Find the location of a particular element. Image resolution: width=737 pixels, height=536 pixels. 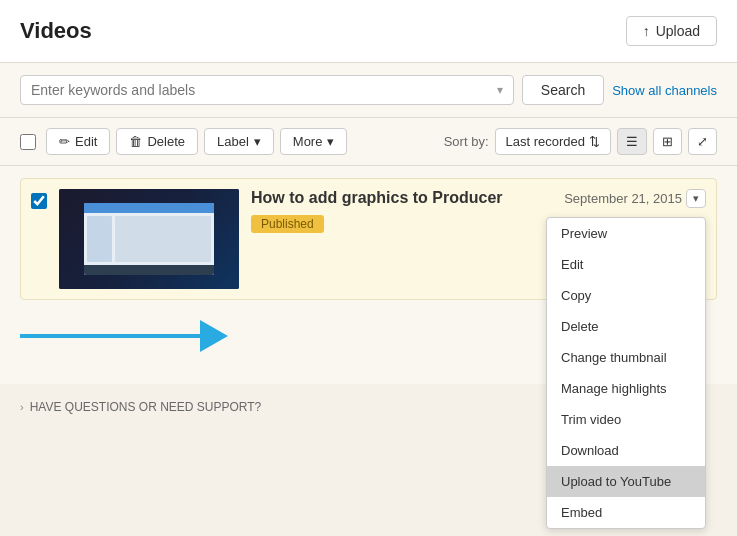

thumbnail-screen is located at coordinates (149, 239).